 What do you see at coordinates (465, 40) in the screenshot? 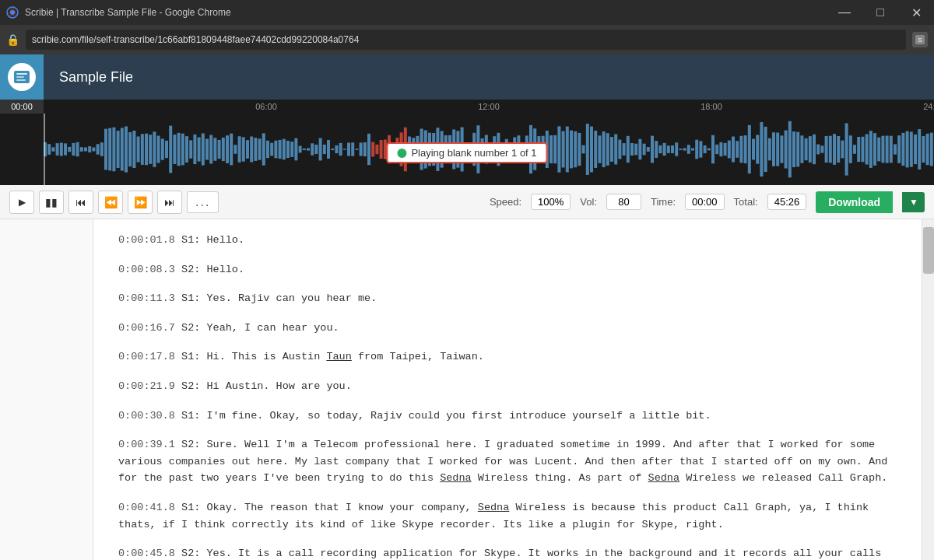
I see `url-input` at bounding box center [465, 40].